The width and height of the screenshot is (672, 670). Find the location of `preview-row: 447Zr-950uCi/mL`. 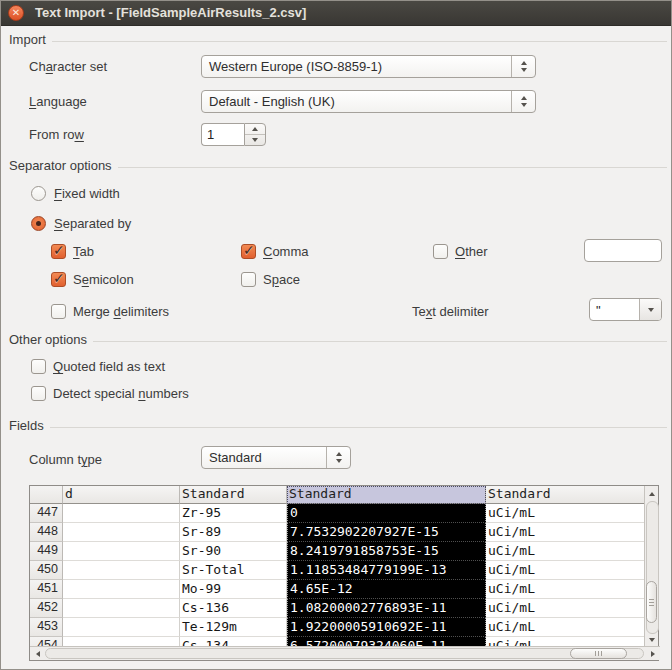

preview-row: 447Zr-950uCi/mL is located at coordinates (338, 514).